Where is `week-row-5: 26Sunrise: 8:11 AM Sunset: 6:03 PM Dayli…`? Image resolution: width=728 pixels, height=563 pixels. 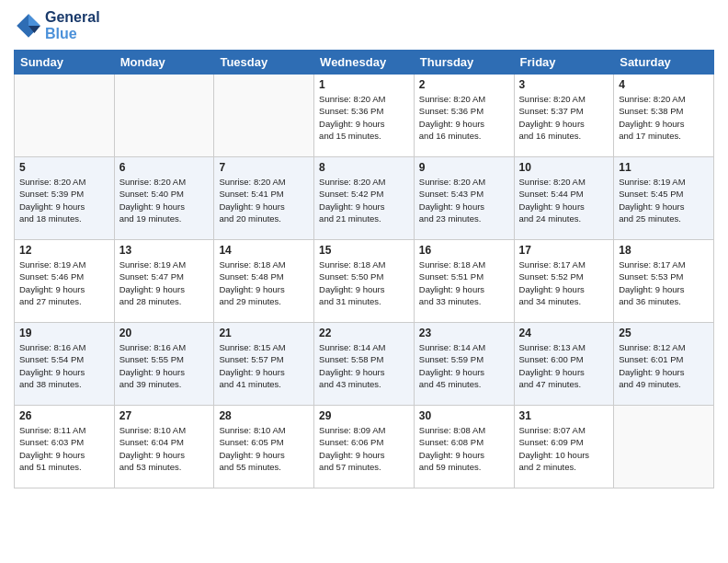 week-row-5: 26Sunrise: 8:11 AM Sunset: 6:03 PM Dayli… is located at coordinates (364, 447).